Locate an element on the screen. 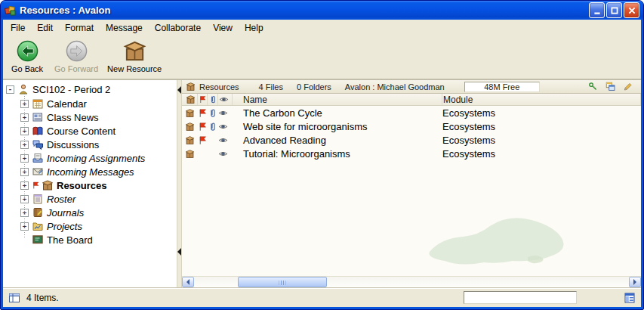 This screenshot has width=644, height=310. sidebar-item-resources: + Resources is located at coordinates (98, 185).